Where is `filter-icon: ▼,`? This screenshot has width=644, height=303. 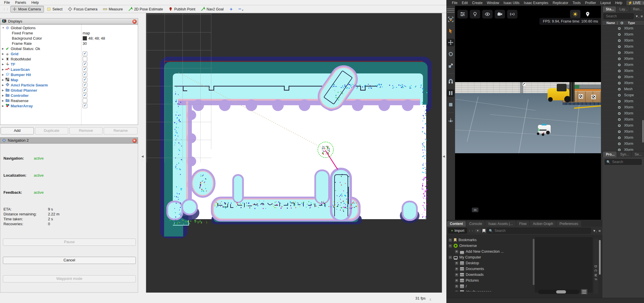 filter-icon: ▼, is located at coordinates (637, 16).